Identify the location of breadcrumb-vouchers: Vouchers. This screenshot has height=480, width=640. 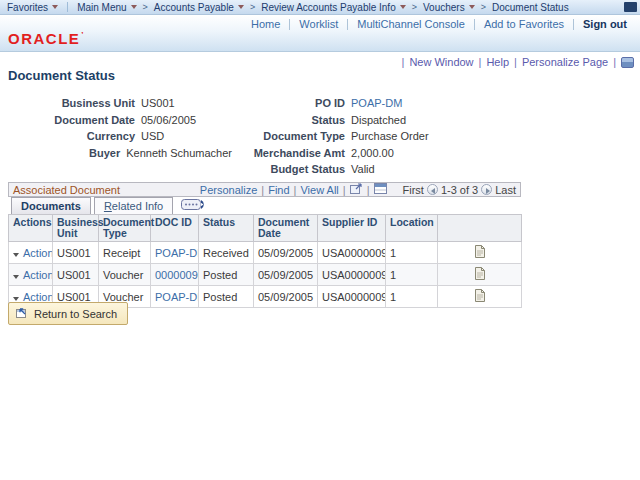
(449, 8).